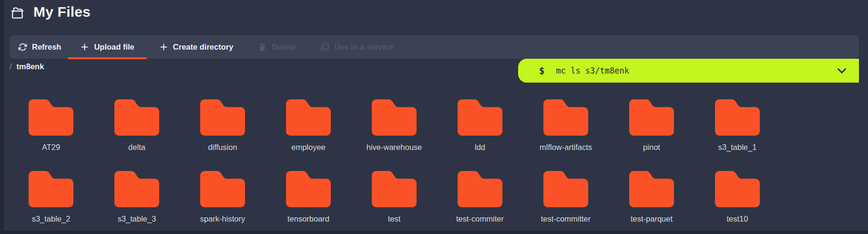  Describe the element at coordinates (222, 147) in the screenshot. I see `folder-name: diffusion` at that location.